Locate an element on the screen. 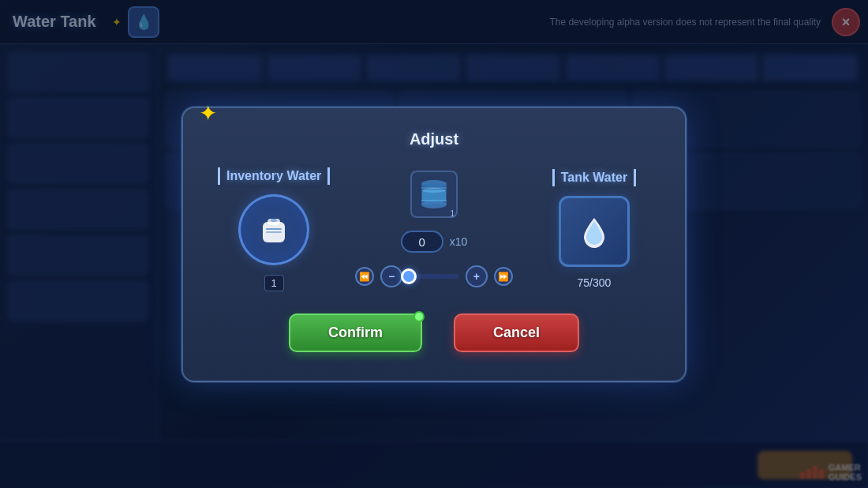  center-item: 1 is located at coordinates (434, 194).